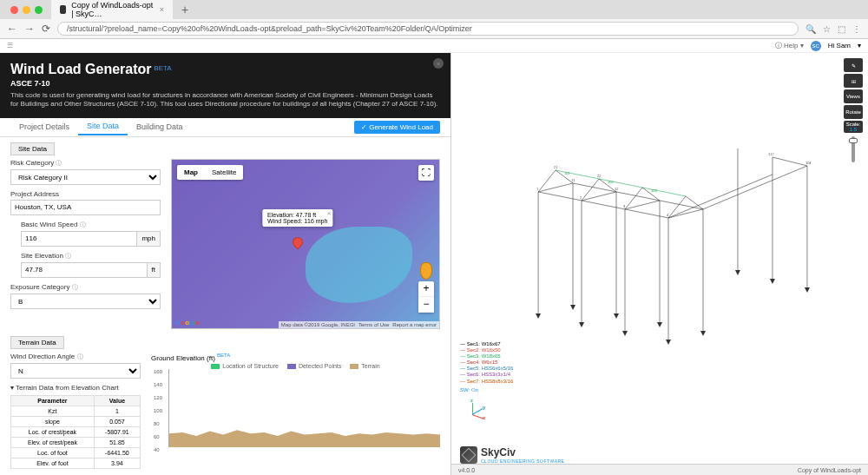 This screenshot has height=475, width=868. Describe the element at coordinates (428, 29) in the screenshot. I see `url-input: /structural/?preload_name=Copy%20of%20Wi…` at that location.